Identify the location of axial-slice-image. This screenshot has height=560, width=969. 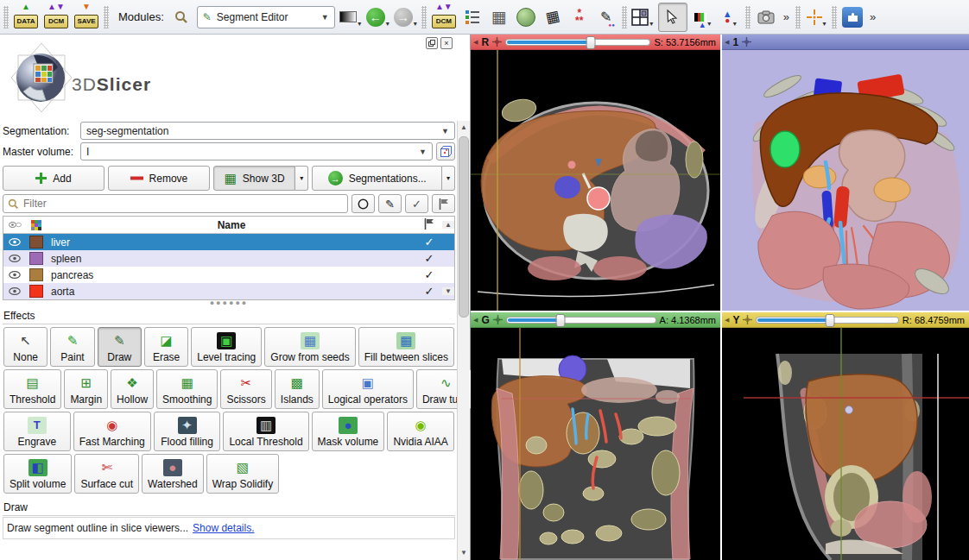
(596, 180).